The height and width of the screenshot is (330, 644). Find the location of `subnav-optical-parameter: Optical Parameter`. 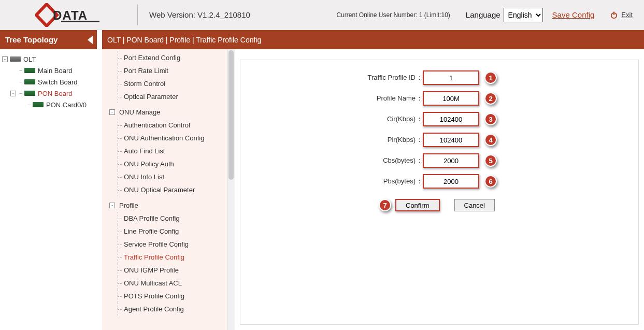

subnav-optical-parameter: Optical Parameter is located at coordinates (167, 96).